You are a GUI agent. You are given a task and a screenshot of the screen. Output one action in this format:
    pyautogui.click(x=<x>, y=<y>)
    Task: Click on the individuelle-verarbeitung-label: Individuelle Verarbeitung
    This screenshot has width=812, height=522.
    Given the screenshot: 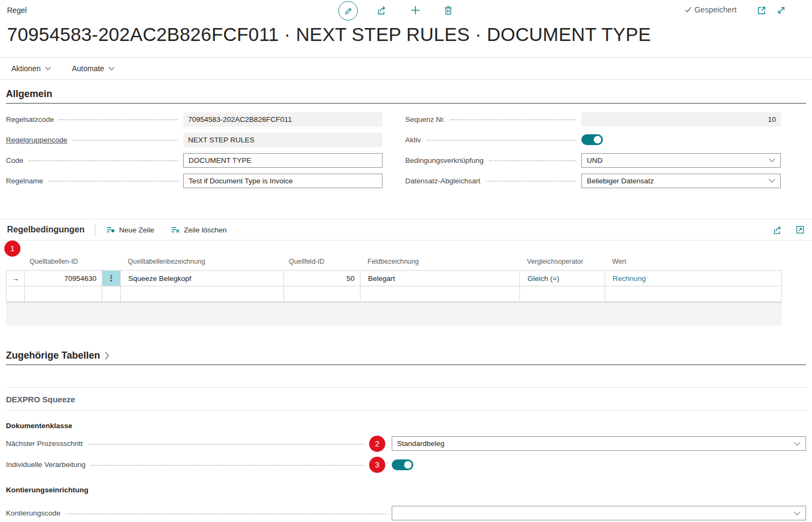 What is the action you would take?
    pyautogui.click(x=46, y=465)
    